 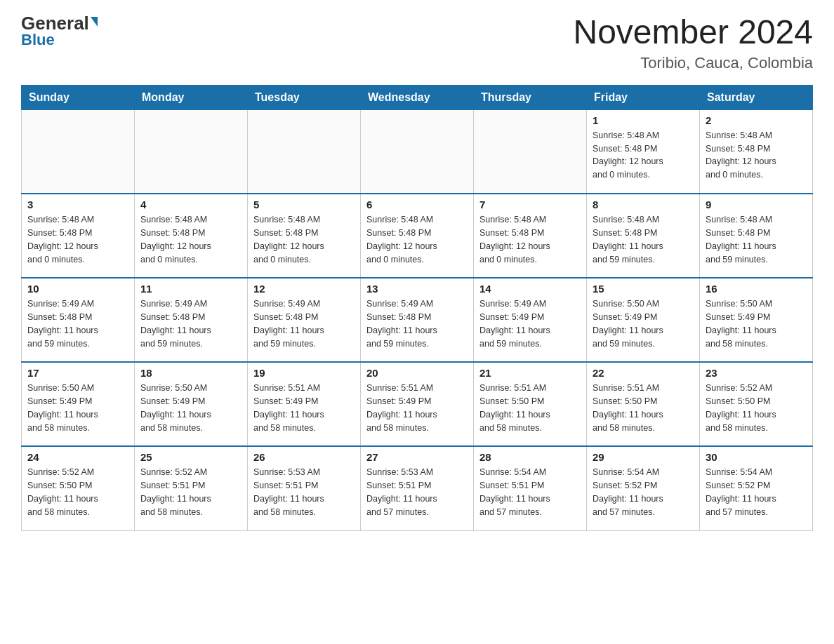 What do you see at coordinates (757, 404) in the screenshot?
I see `table-row: 23Sunrise: 5:52 AMSunset: 5:50 PMDayligh…` at bounding box center [757, 404].